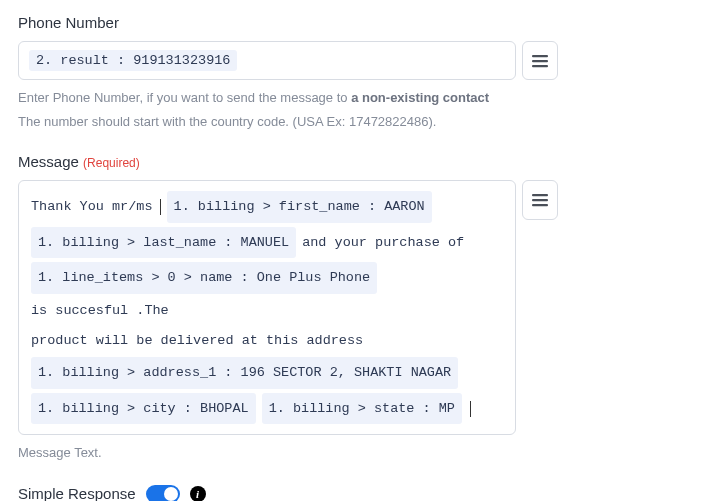 This screenshot has width=726, height=501. Describe the element at coordinates (171, 494) in the screenshot. I see `toggle-knob` at that location.